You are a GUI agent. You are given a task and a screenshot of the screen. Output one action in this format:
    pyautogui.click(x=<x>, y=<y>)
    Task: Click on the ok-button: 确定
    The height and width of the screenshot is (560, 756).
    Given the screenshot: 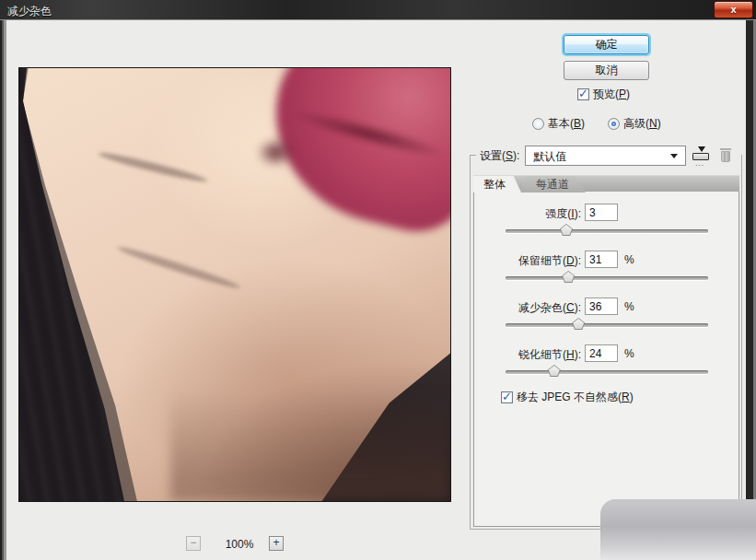 What is the action you would take?
    pyautogui.click(x=606, y=44)
    